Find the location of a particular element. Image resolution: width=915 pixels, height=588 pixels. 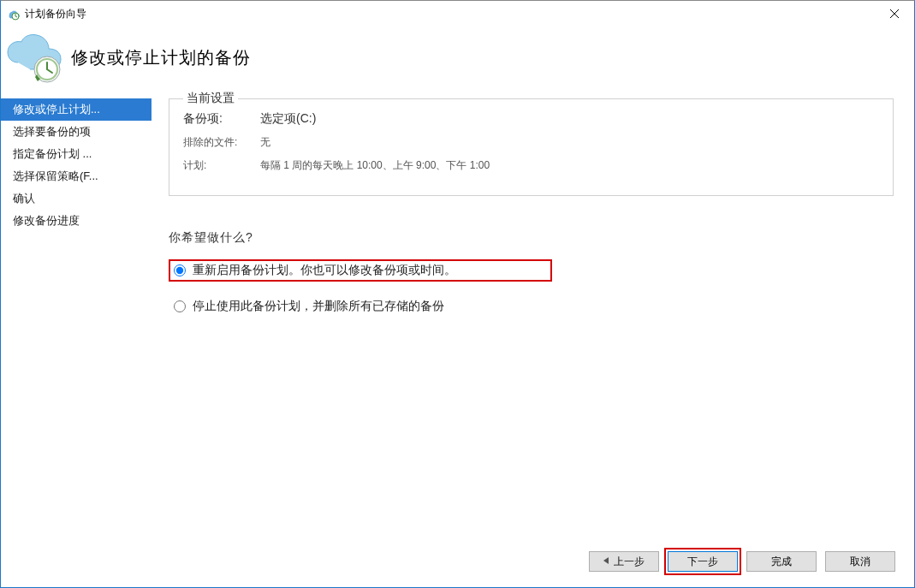

current-settings-legend: 当前设置 is located at coordinates (211, 98).